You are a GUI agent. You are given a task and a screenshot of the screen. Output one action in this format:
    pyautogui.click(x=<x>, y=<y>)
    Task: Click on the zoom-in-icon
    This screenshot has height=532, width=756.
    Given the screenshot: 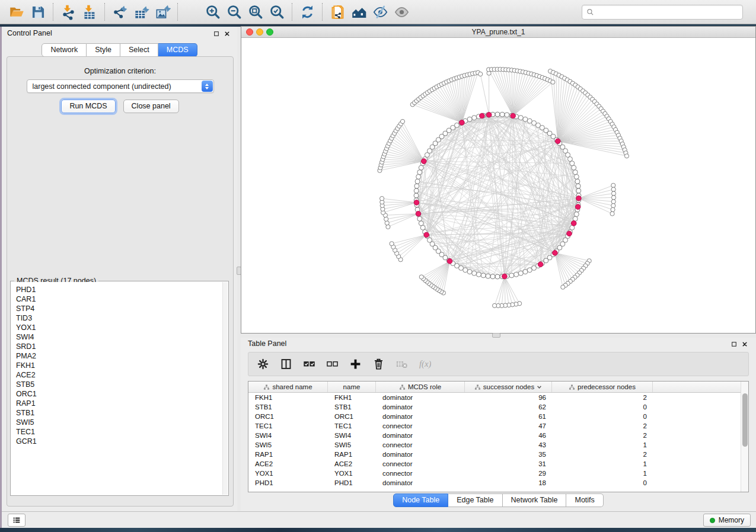 What is the action you would take?
    pyautogui.click(x=213, y=12)
    